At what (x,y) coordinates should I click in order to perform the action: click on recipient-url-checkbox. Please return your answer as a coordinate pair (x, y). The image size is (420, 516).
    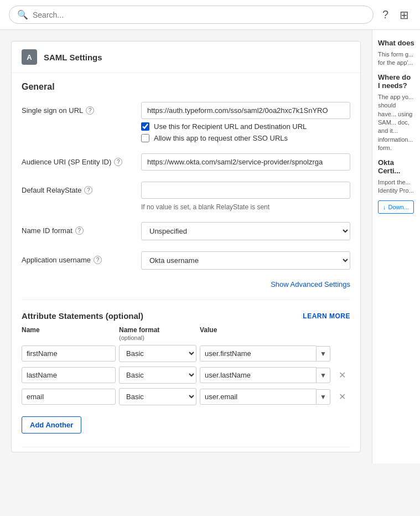
    Looking at the image, I should click on (145, 126).